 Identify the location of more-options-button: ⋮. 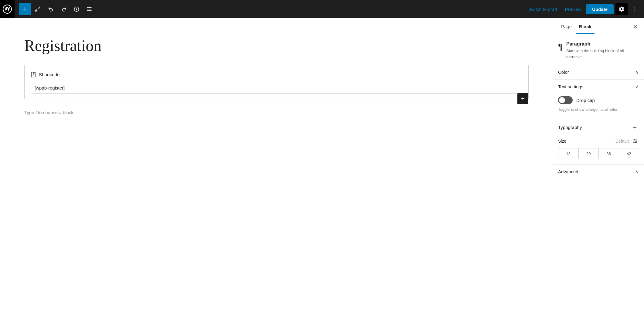
(635, 9).